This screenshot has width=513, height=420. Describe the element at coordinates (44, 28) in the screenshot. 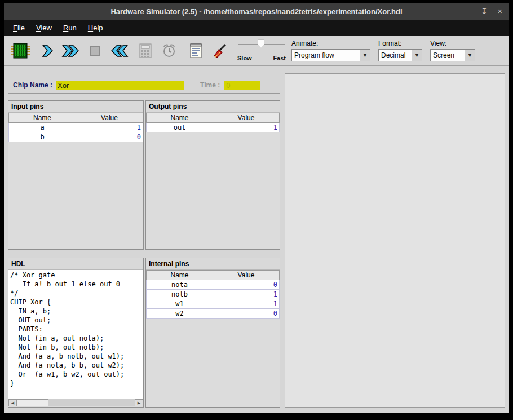

I see `menu-view: View` at that location.